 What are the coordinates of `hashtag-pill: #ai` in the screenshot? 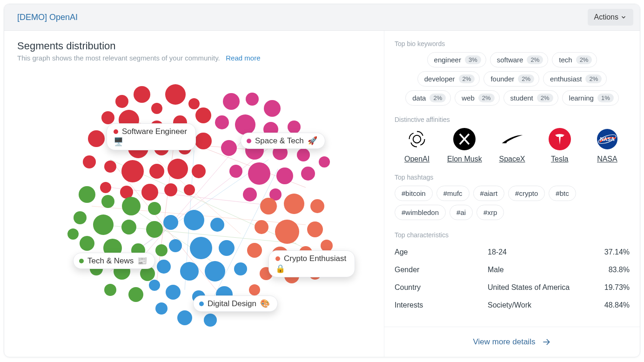 It's located at (461, 212).